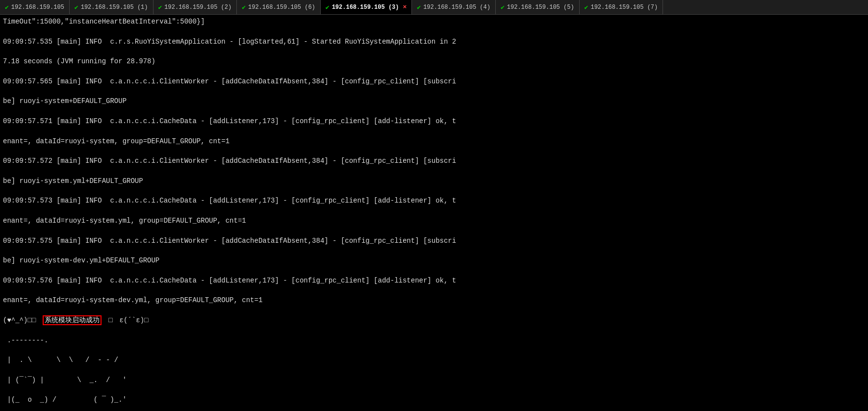 The width and height of the screenshot is (868, 411). I want to click on tab-tab1: ✔192.168.159.105 (1), so click(112, 7).